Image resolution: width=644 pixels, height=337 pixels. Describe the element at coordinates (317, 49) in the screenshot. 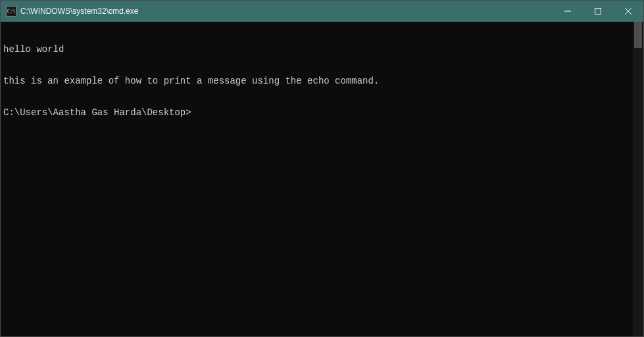

I see `terminal-line: hello world` at that location.